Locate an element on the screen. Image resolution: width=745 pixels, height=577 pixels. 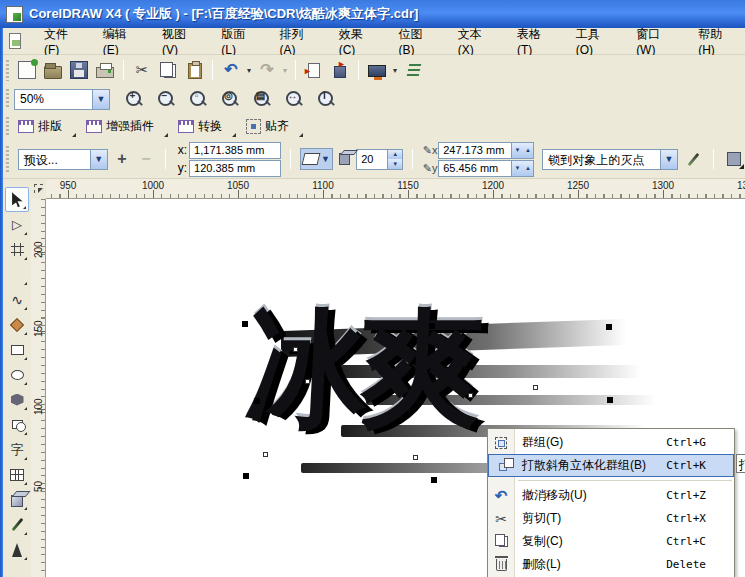
extrusion-type-dropdown: ▼ is located at coordinates (316, 159).